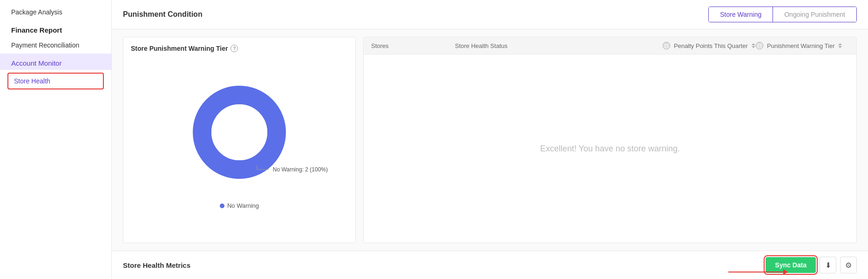 This screenshot has height=279, width=868. I want to click on sidebar-item-store-health: Store Health, so click(56, 81).